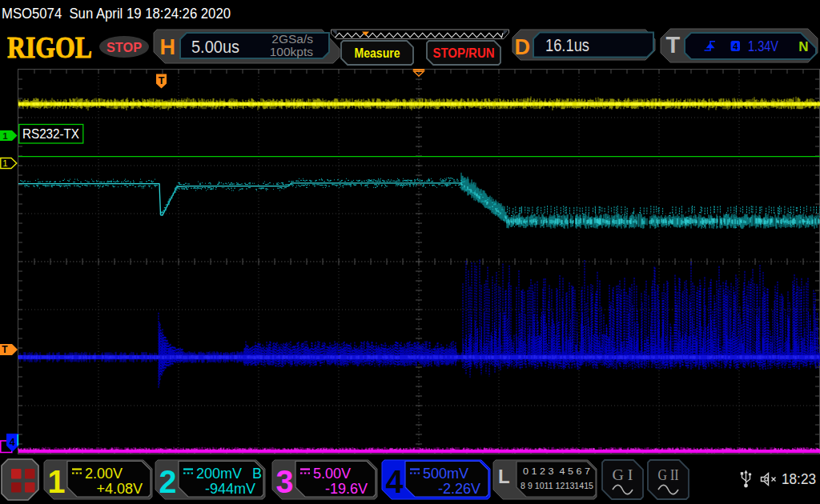  I want to click on svg-text:MSO5074 Sun April 19 18:24:26: MSO5074 Sun April 19 18:24:26 2020, so click(116, 13).